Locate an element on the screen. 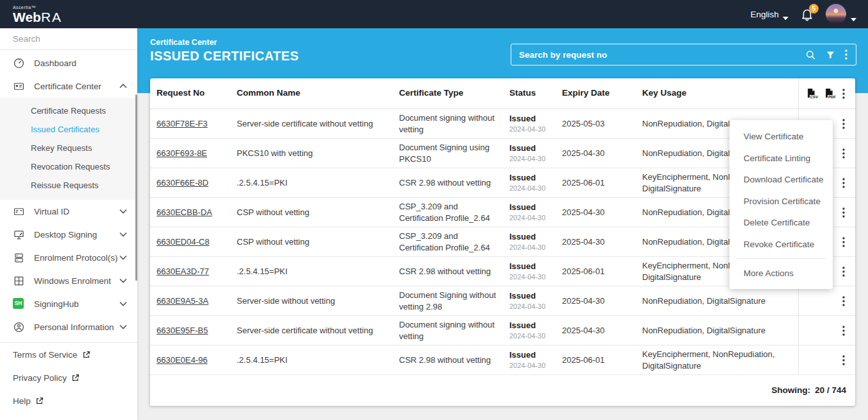 The image size is (868, 420). sidebar-item-certificate-center: Certificate Center is located at coordinates (69, 86).